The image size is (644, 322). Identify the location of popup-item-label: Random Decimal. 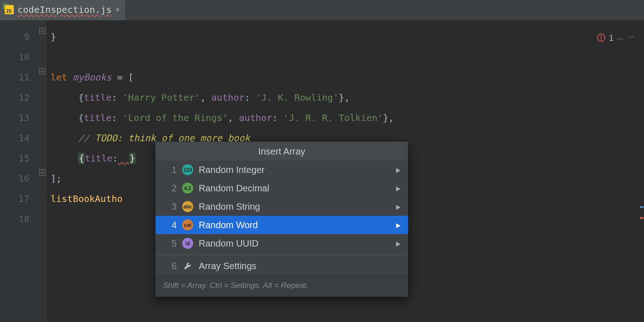
(294, 189).